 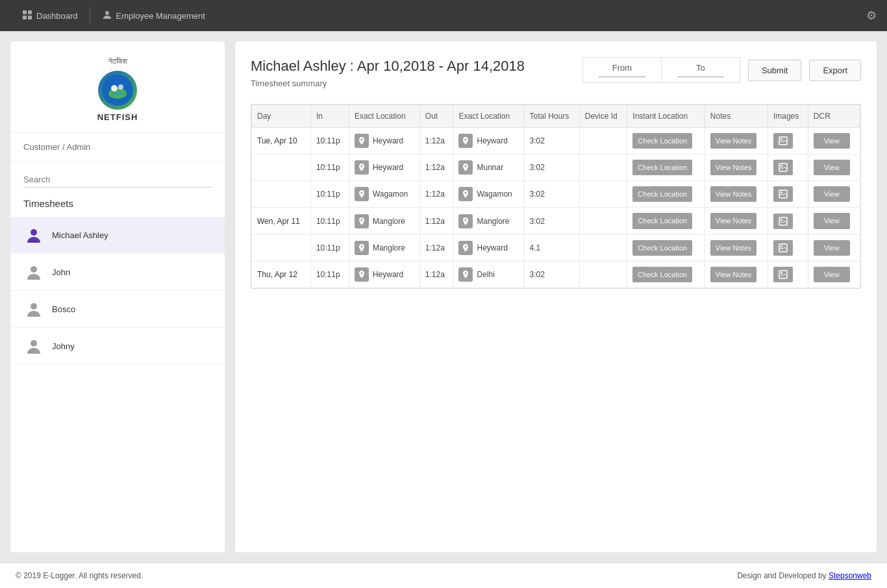 I want to click on view-dcr-button-0: View, so click(x=832, y=141).